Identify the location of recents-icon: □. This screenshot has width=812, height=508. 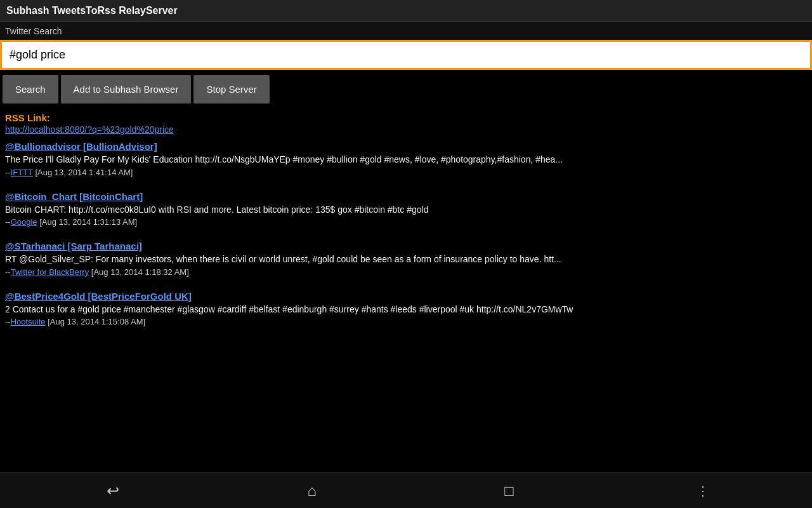
(509, 491).